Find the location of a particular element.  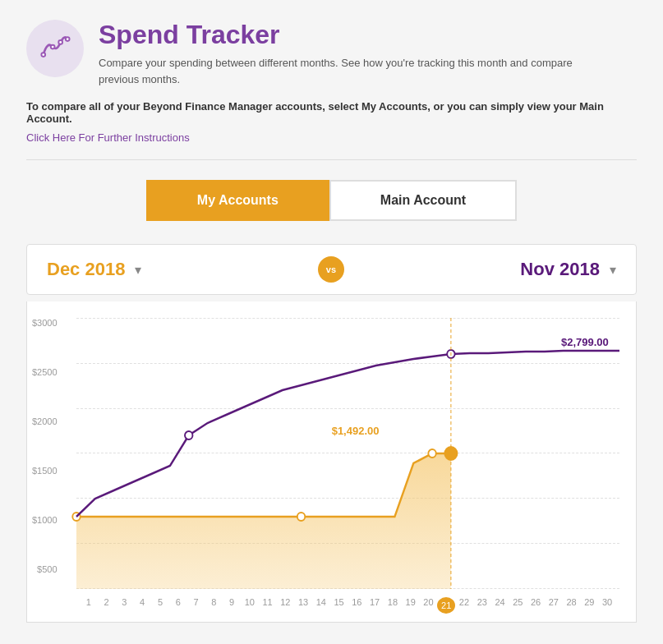

x-label-18: 18 is located at coordinates (393, 605).